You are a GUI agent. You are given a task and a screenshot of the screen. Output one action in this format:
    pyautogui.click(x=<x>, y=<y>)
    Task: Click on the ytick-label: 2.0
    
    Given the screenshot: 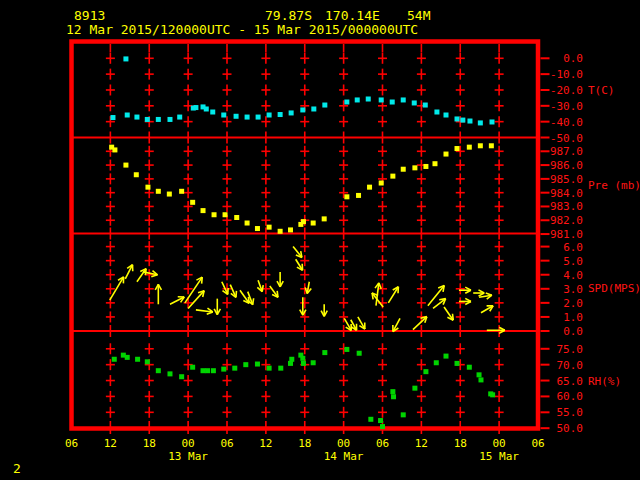 What is the action you would take?
    pyautogui.click(x=573, y=304)
    